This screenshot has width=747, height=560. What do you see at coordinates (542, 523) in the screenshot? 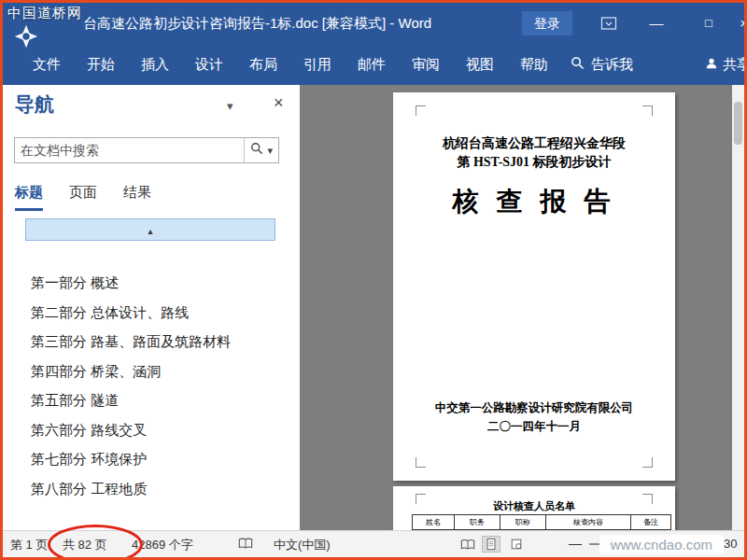
I see `table-row: 姓名 职务 职称 核查内容 备注` at bounding box center [542, 523].